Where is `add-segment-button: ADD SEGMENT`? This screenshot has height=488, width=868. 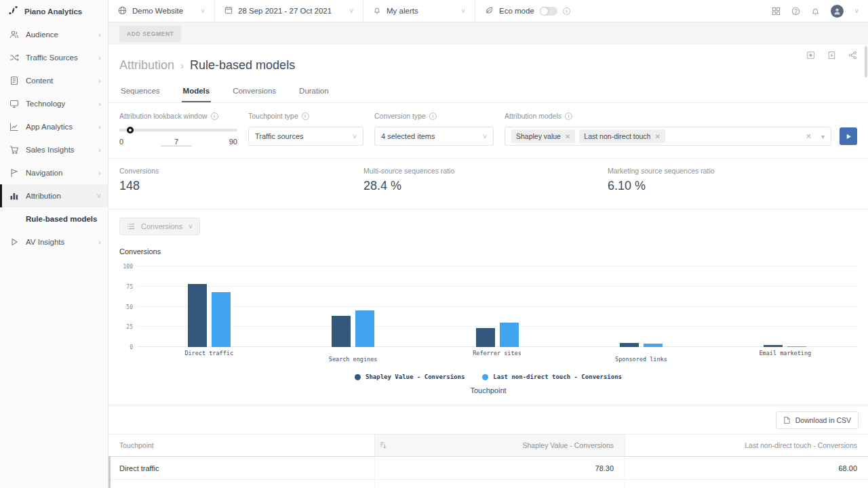
add-segment-button: ADD SEGMENT is located at coordinates (151, 34).